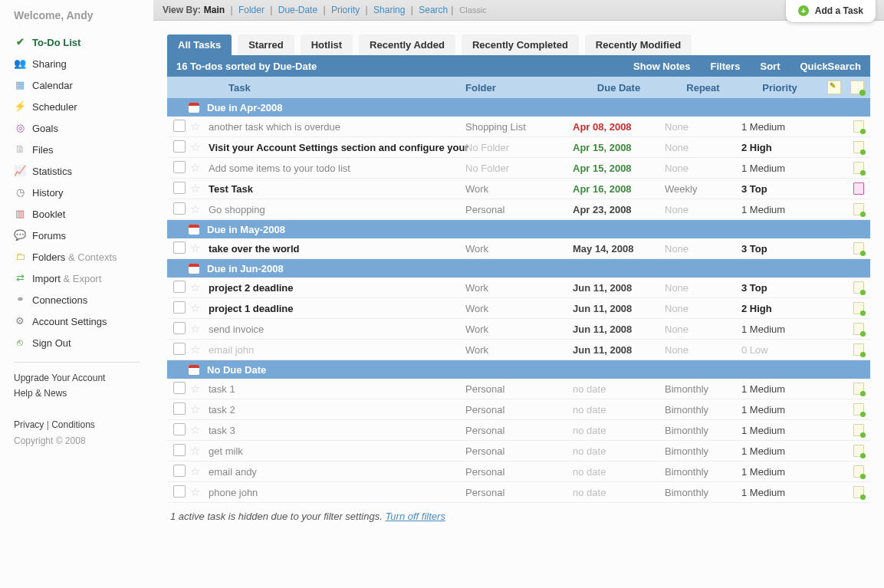 The width and height of the screenshot is (884, 588). What do you see at coordinates (199, 44) in the screenshot?
I see `tab-all-tasks: All Tasks` at bounding box center [199, 44].